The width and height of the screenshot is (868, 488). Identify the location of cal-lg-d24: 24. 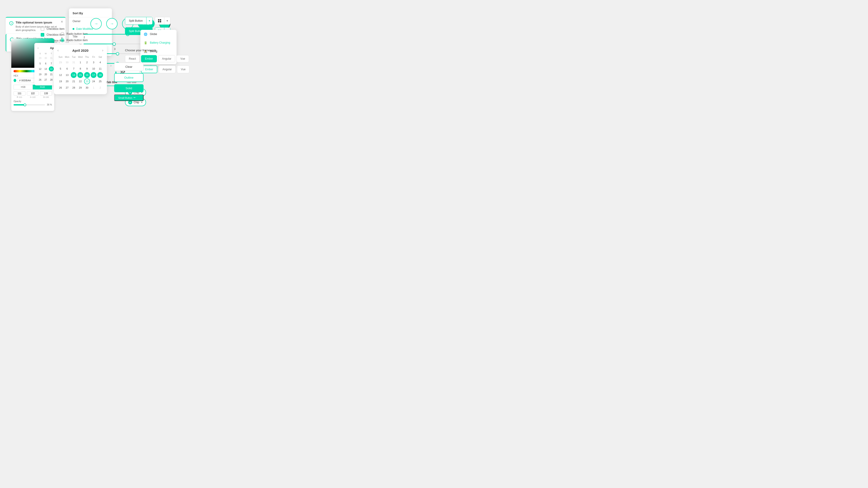
(94, 82).